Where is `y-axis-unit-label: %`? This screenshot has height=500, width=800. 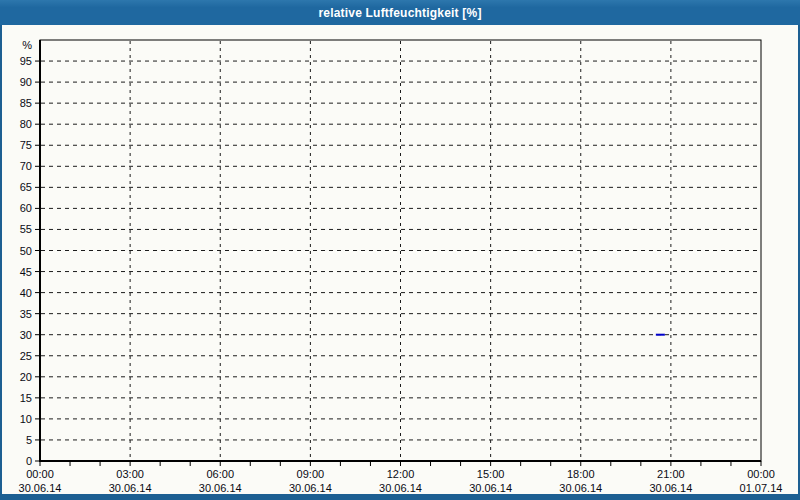 y-axis-unit-label: % is located at coordinates (27, 45).